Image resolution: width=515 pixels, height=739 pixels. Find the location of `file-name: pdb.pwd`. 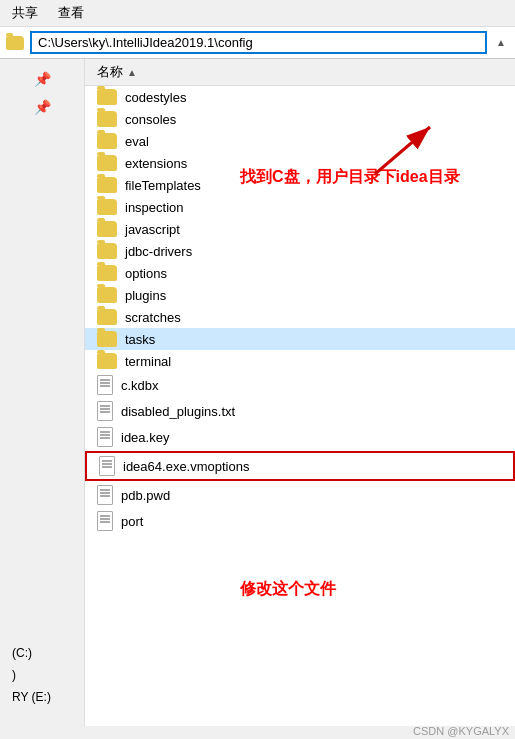

file-name: pdb.pwd is located at coordinates (146, 496).